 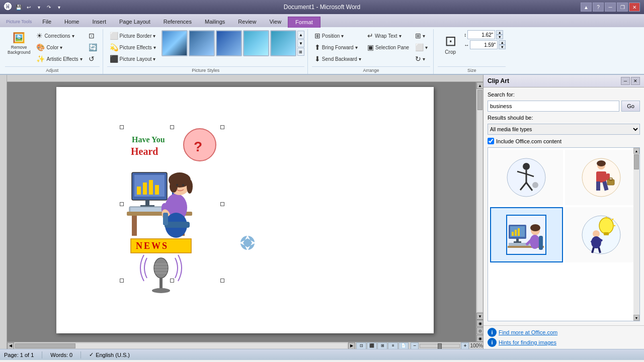 I want to click on include-checkbox, so click(x=491, y=141).